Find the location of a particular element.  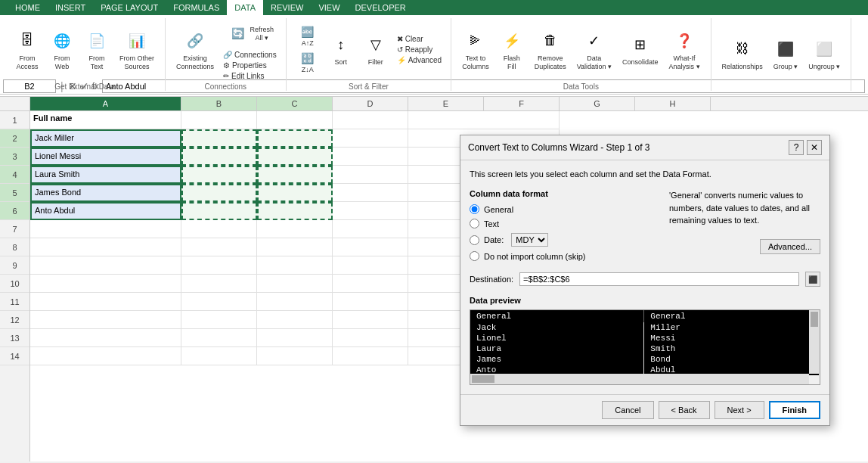

cell-a6: Anto Abdul is located at coordinates (106, 211).